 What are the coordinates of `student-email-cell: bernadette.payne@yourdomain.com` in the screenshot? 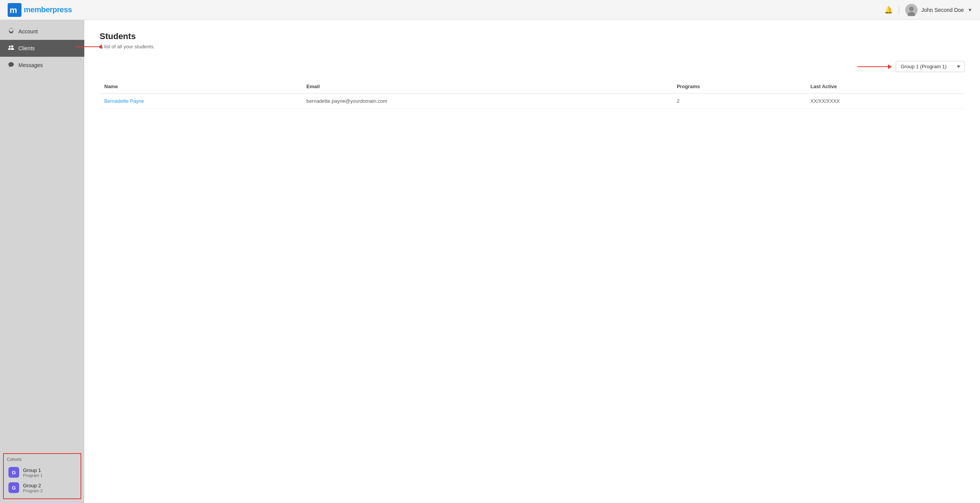 It's located at (487, 101).